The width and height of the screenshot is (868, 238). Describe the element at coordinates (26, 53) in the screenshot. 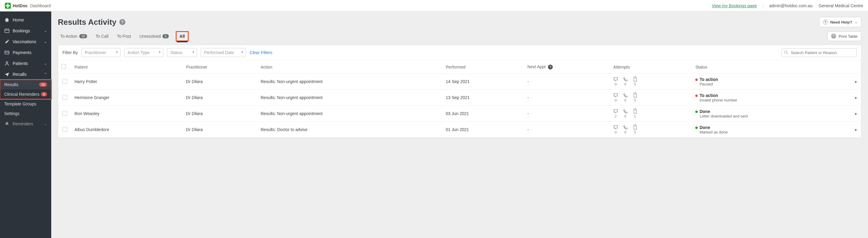

I see `sidebar-item-payments: Payments` at that location.